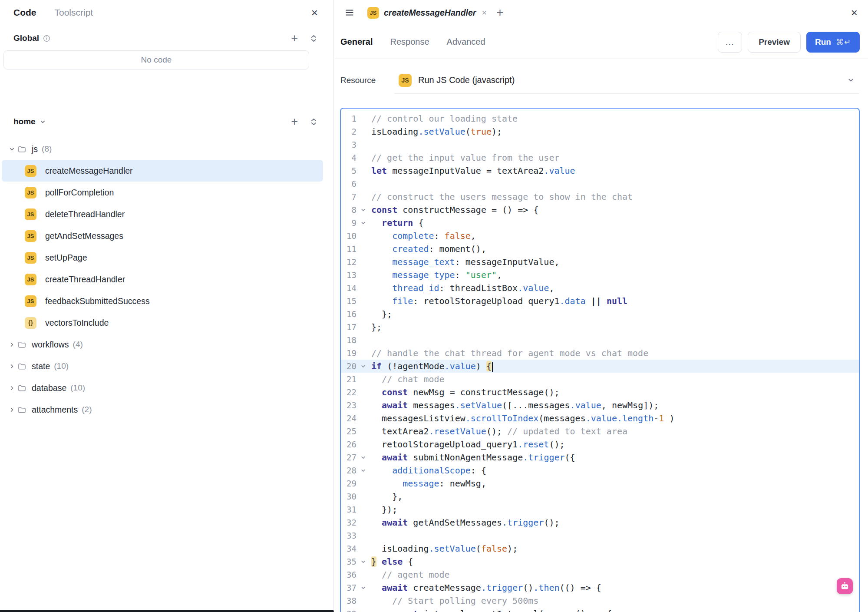 Image resolution: width=868 pixels, height=612 pixels. What do you see at coordinates (47, 38) in the screenshot?
I see `info-icon` at bounding box center [47, 38].